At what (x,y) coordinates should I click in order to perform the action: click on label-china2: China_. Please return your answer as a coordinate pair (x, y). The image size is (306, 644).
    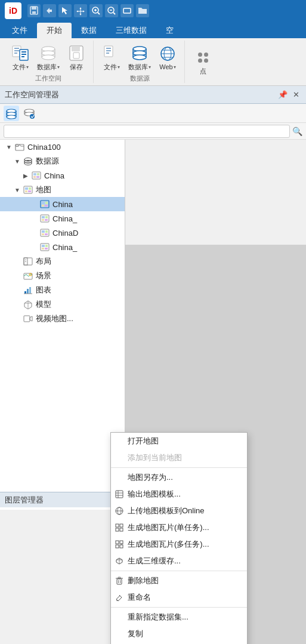
    Looking at the image, I should click on (64, 218).